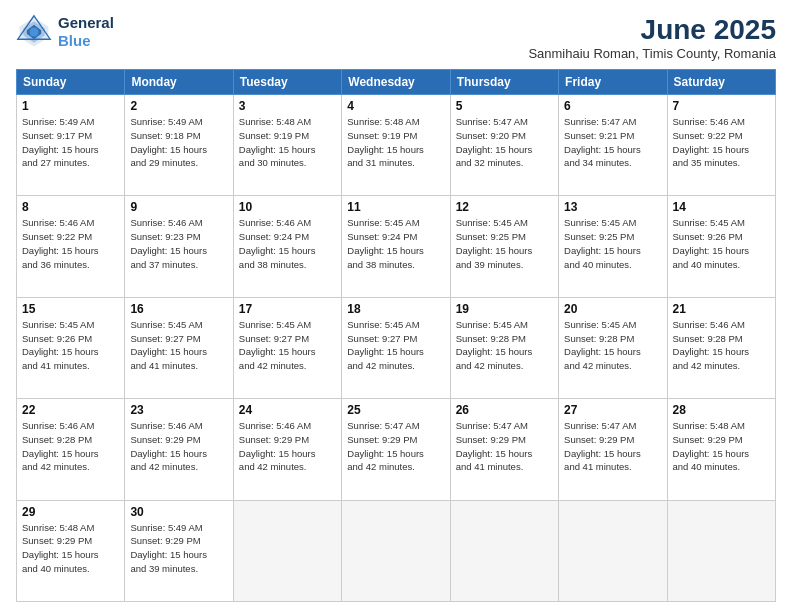  I want to click on day-info: Sunrise: 5:46 AM Sunset: 9:23 PM Dayligh…, so click(178, 244).